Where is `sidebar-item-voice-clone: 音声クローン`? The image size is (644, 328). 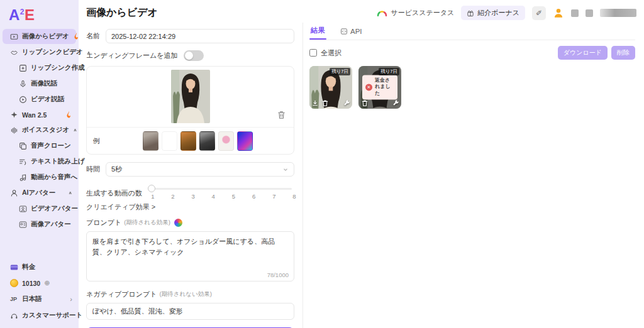
sidebar-item-voice-clone: 音声クローン is located at coordinates (39, 146).